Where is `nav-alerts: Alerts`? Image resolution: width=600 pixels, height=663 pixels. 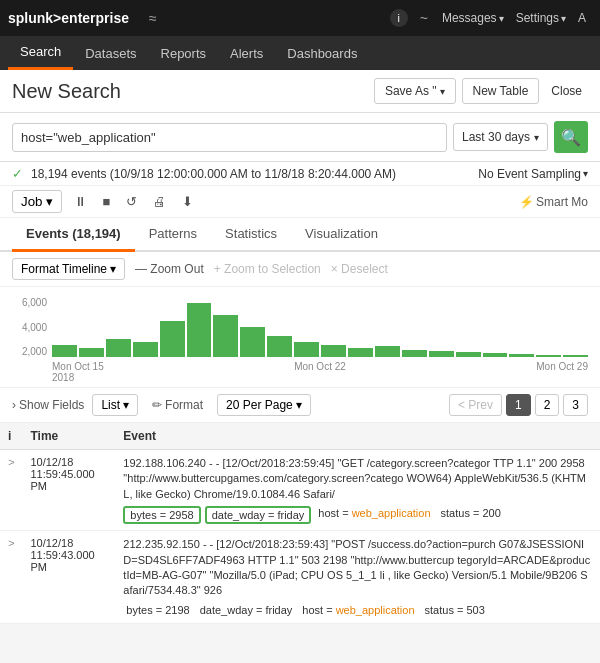
nav-alerts: Alerts is located at coordinates (246, 54).